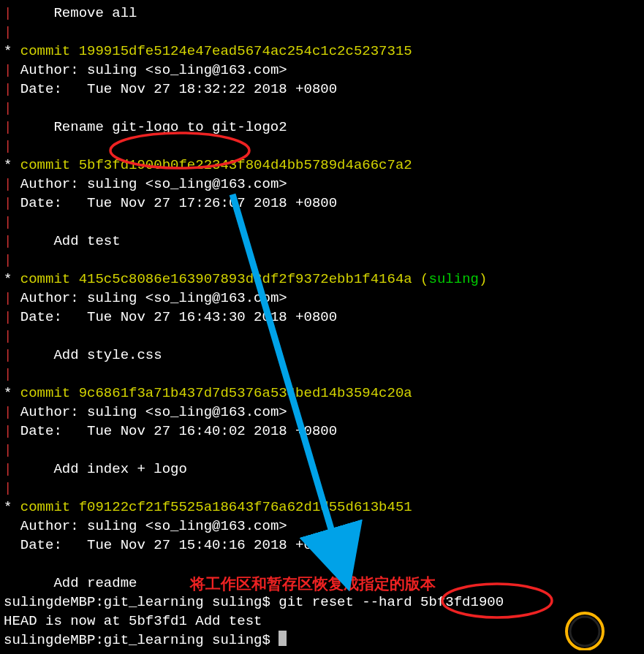 Image resolution: width=644 pixels, height=654 pixels. Describe the element at coordinates (212, 203) in the screenshot. I see `commit-date: Tue Nov 27 17:26:07 2018 +0800` at that location.